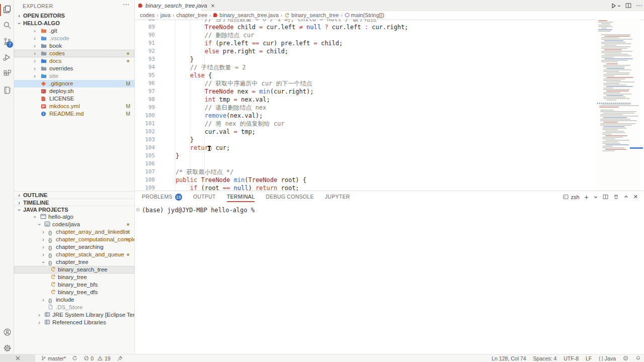 Image resolution: width=644 pixels, height=362 pixels. What do you see at coordinates (365, 124) in the screenshot?
I see `code-line-101: 101// 将 nex 的值复制给 cur` at bounding box center [365, 124].